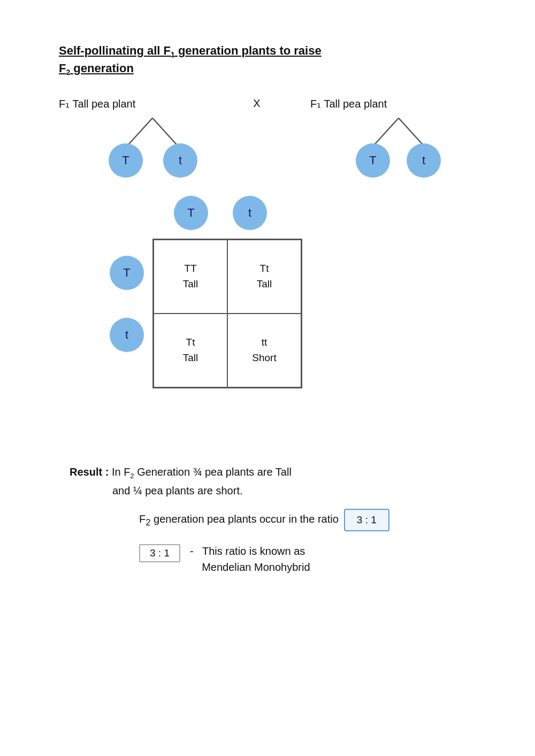 This screenshot has width=535, height=756. What do you see at coordinates (264, 358) in the screenshot?
I see `punnett-phenotype-Short: Short` at bounding box center [264, 358].